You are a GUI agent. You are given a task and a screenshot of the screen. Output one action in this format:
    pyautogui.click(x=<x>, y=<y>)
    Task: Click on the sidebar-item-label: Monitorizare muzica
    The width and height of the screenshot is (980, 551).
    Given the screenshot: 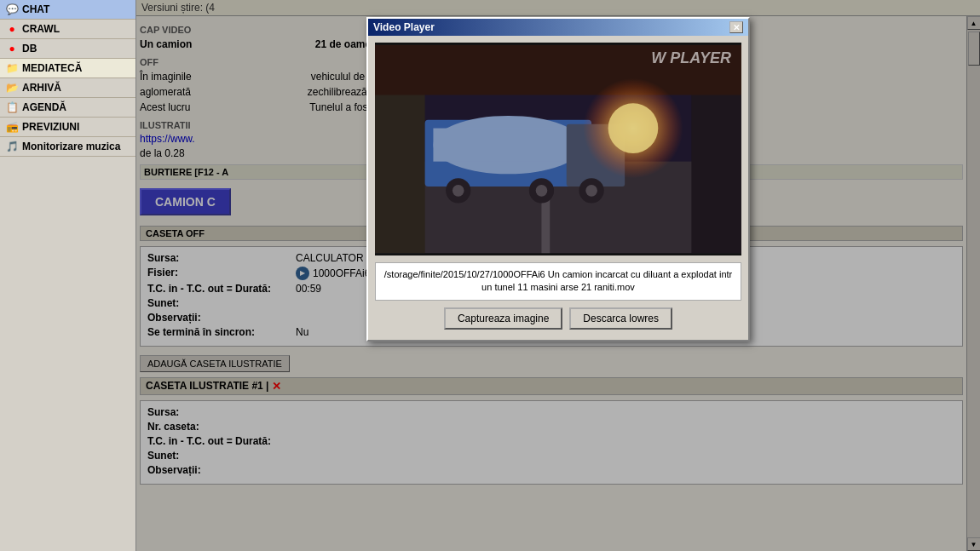 What is the action you would take?
    pyautogui.click(x=72, y=146)
    